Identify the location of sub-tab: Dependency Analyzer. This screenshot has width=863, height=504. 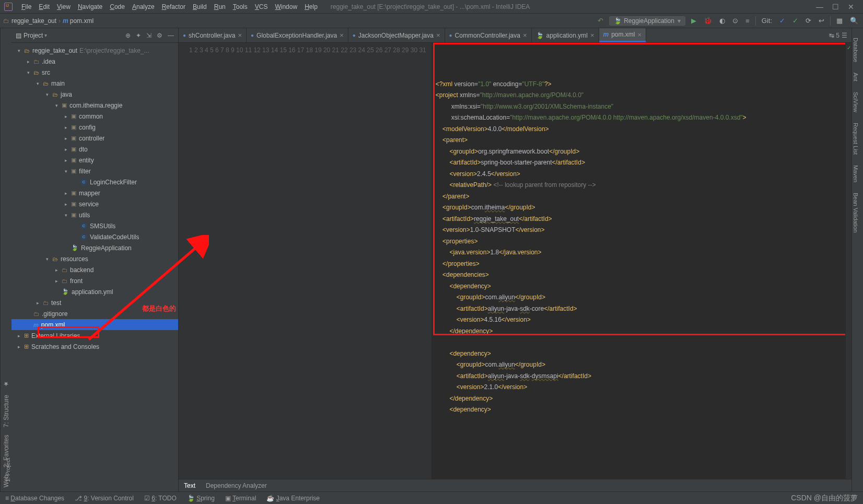
(236, 486).